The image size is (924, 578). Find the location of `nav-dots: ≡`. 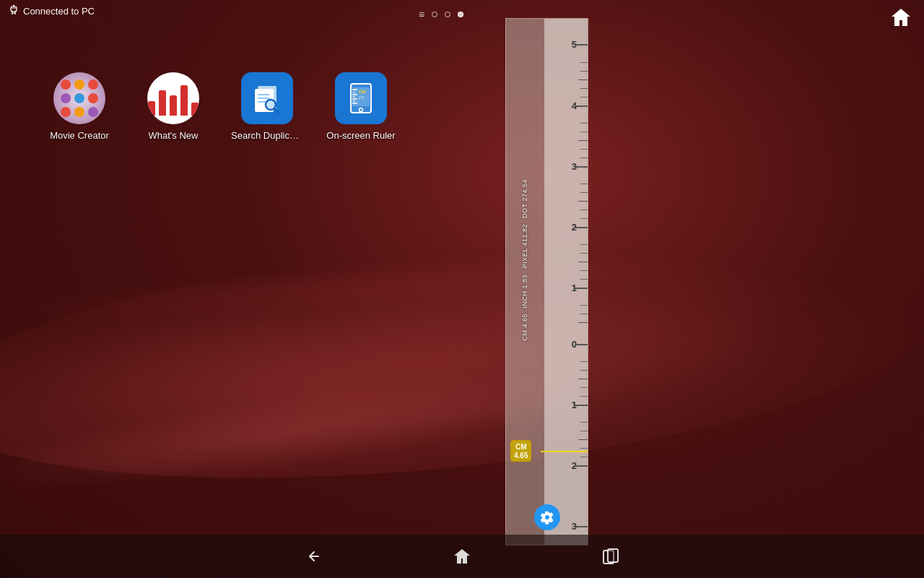

nav-dots: ≡ is located at coordinates (441, 14).